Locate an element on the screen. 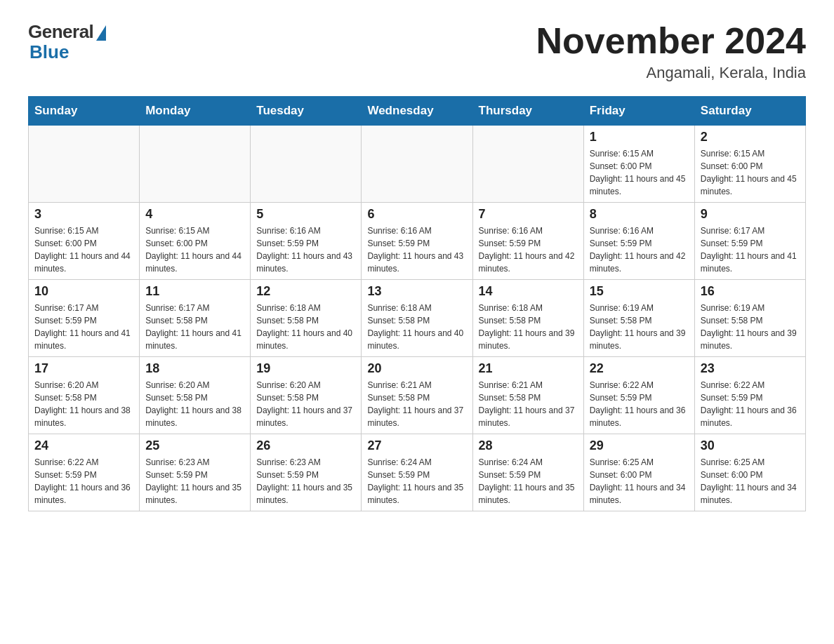 The image size is (834, 644). day-number: 20 is located at coordinates (417, 369).